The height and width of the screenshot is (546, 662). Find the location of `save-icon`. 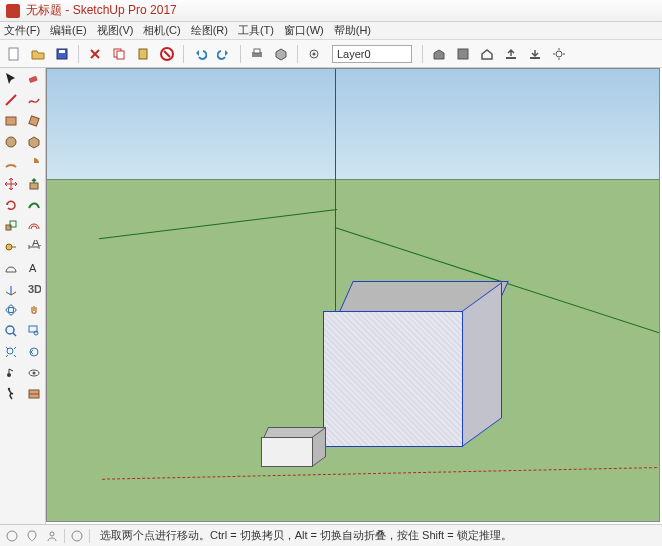

save-icon is located at coordinates (62, 54).